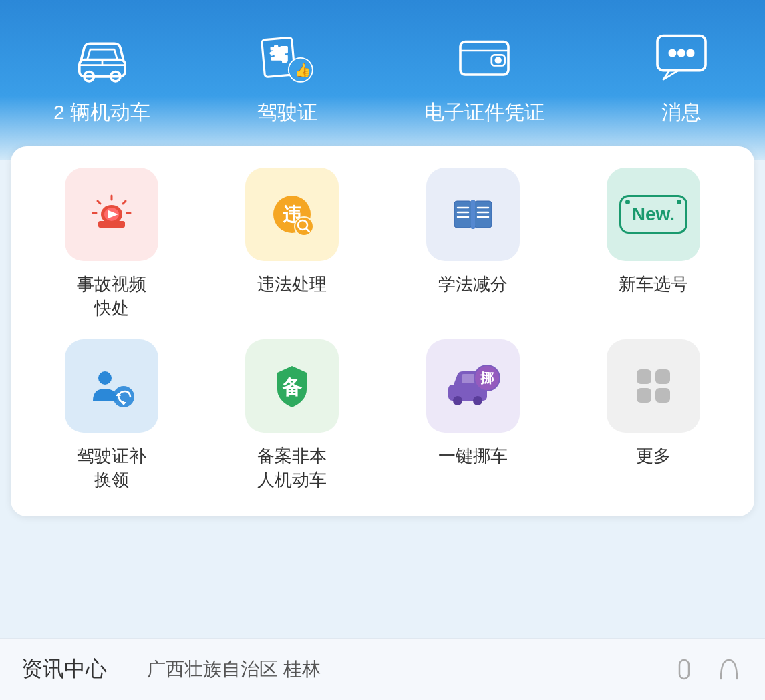  Describe the element at coordinates (653, 214) in the screenshot. I see `newcar-app-icon: New.` at that location.